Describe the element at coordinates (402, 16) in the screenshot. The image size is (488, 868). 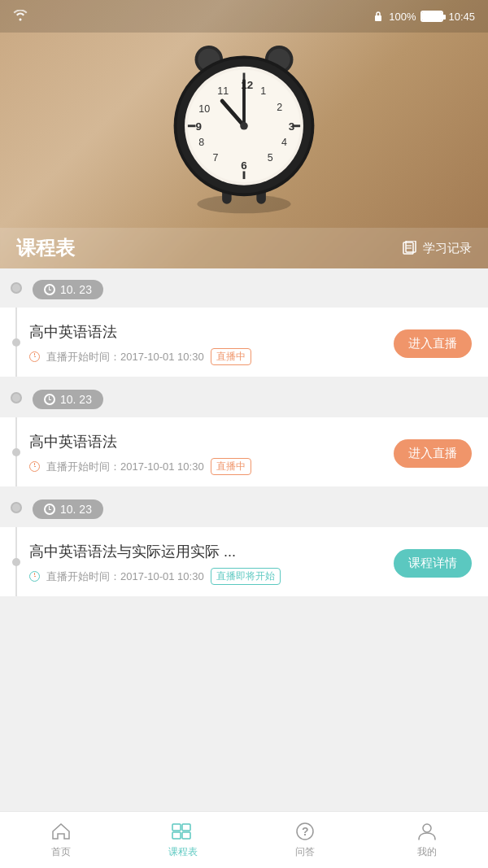
I see `battery-percent: 100%` at that location.